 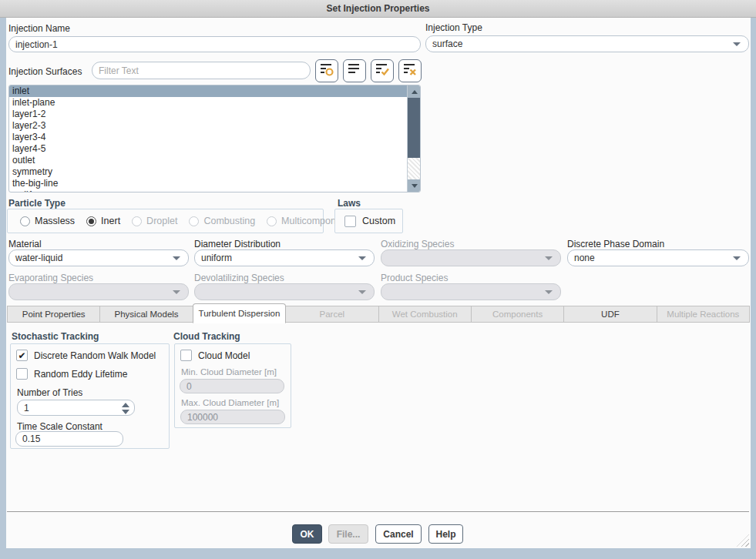 What do you see at coordinates (99, 292) in the screenshot?
I see `evaporating-species-select` at bounding box center [99, 292].